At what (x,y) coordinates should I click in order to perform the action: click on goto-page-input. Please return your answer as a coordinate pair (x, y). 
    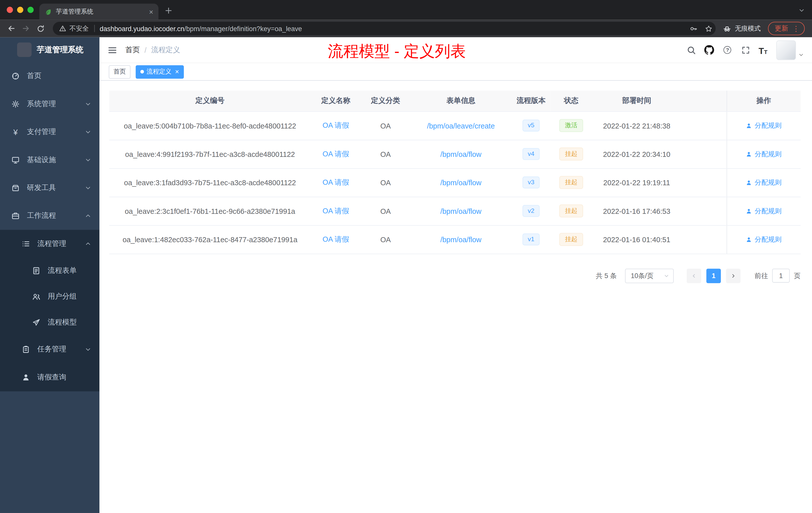
    Looking at the image, I should click on (781, 276).